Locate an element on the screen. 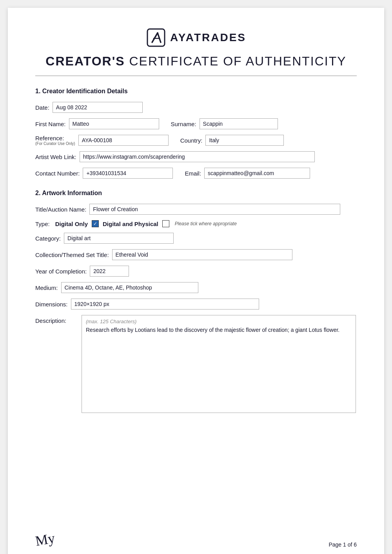  contact-input: +393401031534 is located at coordinates (128, 173).